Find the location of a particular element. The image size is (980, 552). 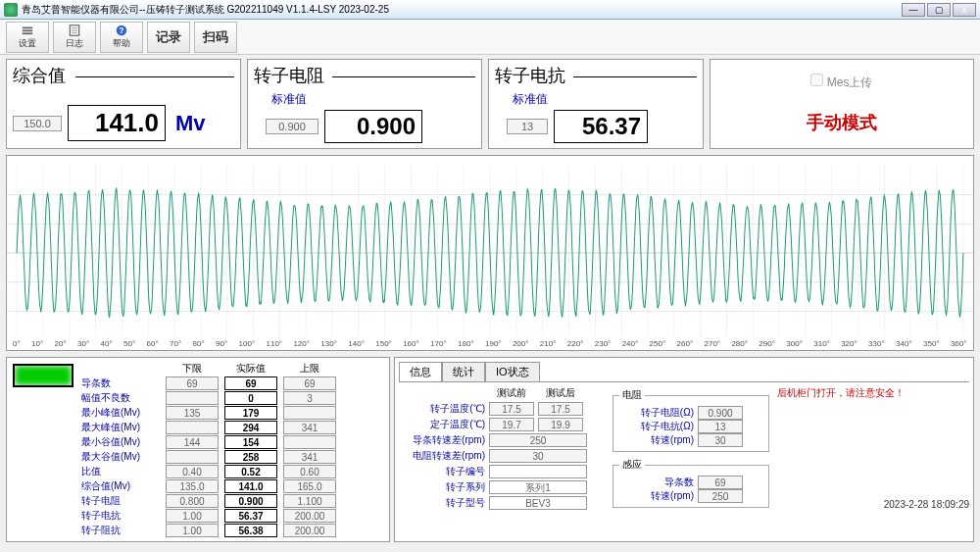

measure-label: 转子电阻 is located at coordinates (121, 501).